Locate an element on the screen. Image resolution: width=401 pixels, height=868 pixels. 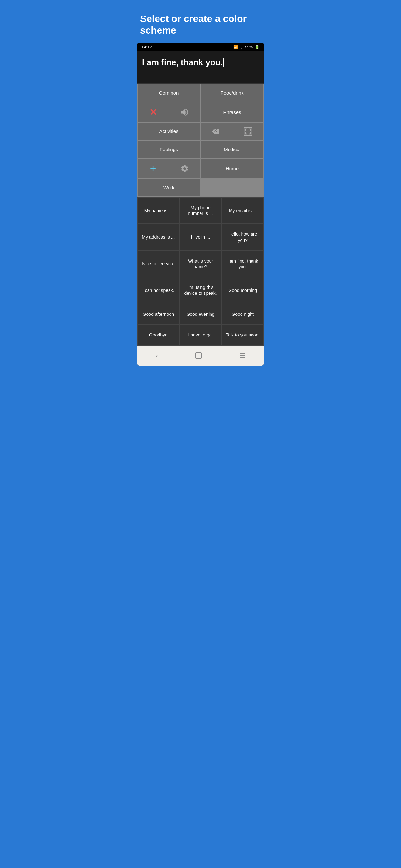
category-activities: Activities is located at coordinates (169, 131).